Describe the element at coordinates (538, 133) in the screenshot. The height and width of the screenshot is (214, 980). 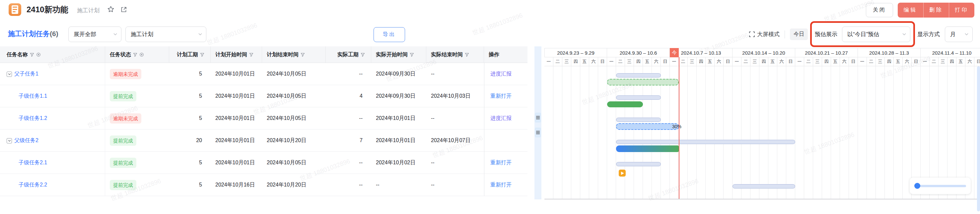
I see `expand-right-handle` at that location.